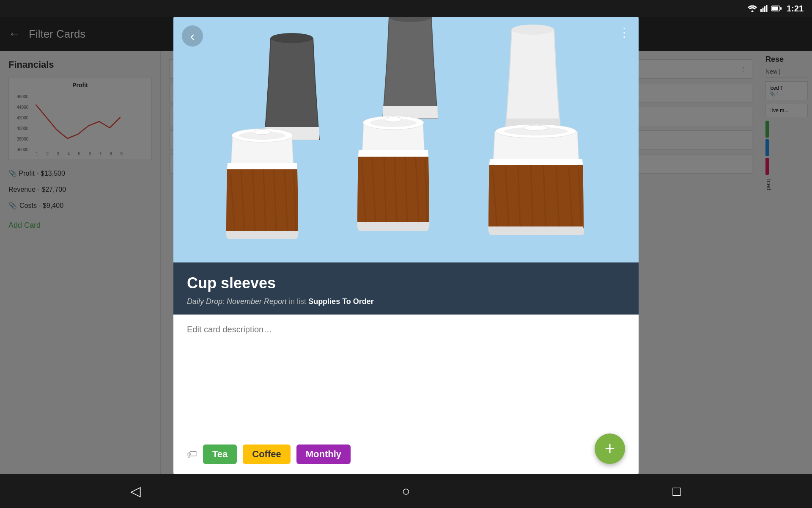  What do you see at coordinates (406, 381) in the screenshot?
I see `description-input` at bounding box center [406, 381].